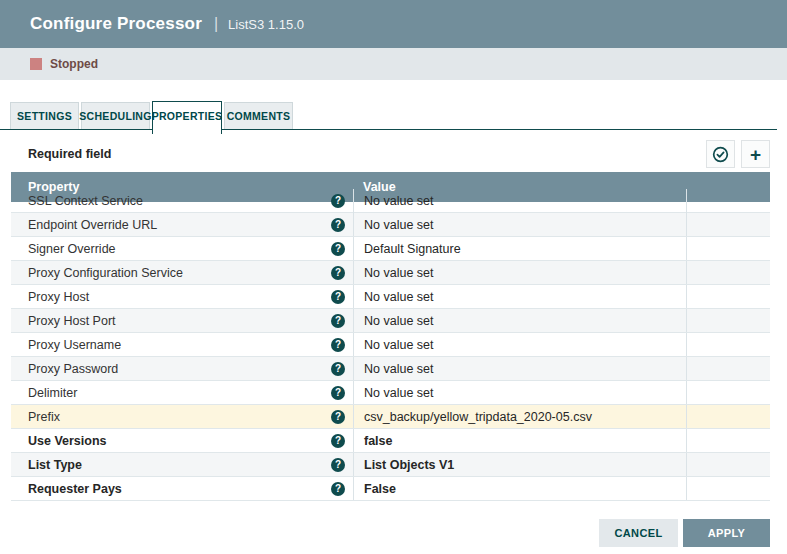 The height and width of the screenshot is (554, 787). Describe the element at coordinates (74, 64) in the screenshot. I see `status-label: Stopped` at that location.